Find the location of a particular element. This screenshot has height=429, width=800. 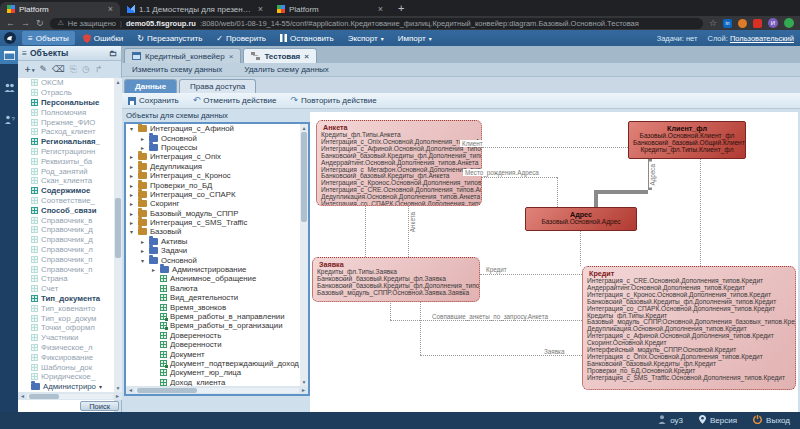

export-menu: Экспорт▾ is located at coordinates (366, 38).